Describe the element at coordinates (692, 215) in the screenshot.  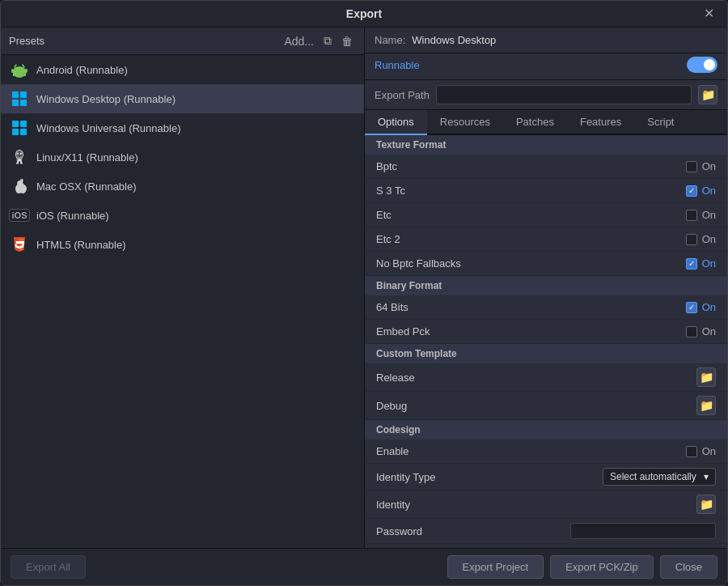
I see `etc-checkbox` at that location.